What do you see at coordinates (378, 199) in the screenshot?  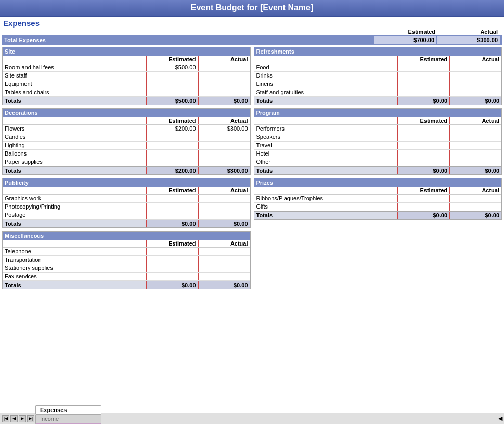 I see `table-row: Ribbons/Plaques/Trophies` at bounding box center [378, 199].